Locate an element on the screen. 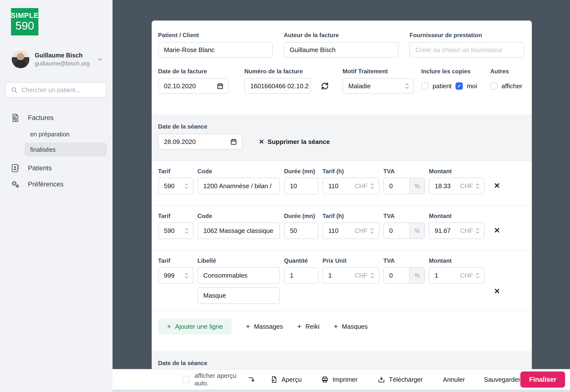  invoice-number-label: Numéro de la facture is located at coordinates (278, 71).